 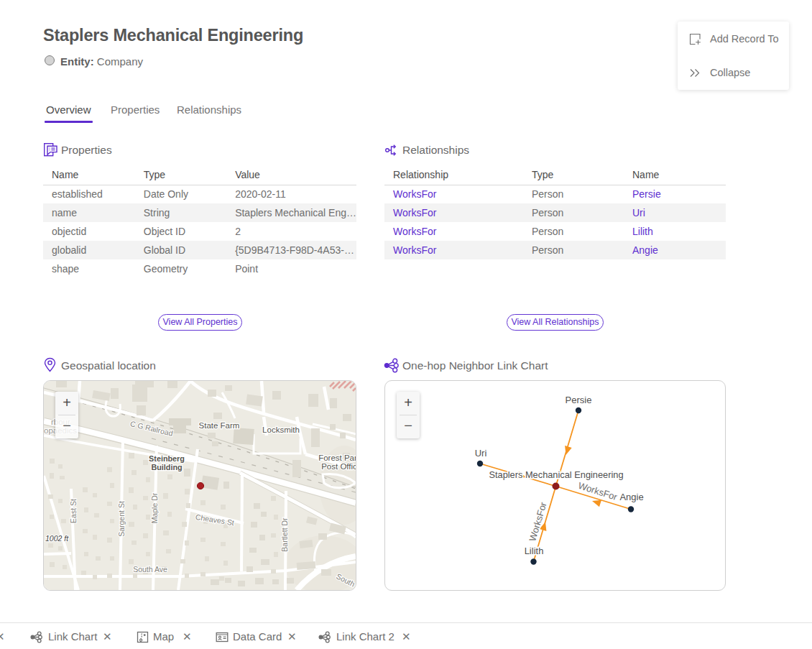 What do you see at coordinates (281, 430) in the screenshot?
I see `svg-text: Locksmith` at bounding box center [281, 430].